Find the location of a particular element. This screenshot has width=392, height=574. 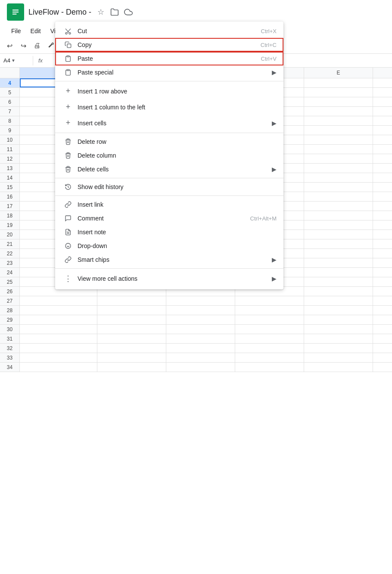

cell-reference: A4 ▼ is located at coordinates (16, 60).